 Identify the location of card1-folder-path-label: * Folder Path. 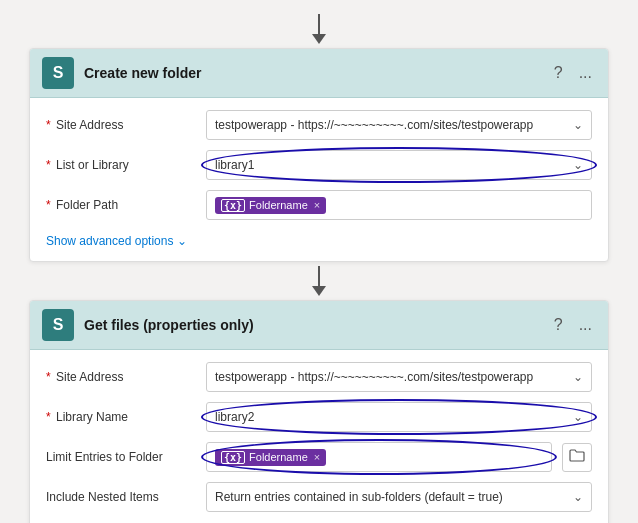
(121, 205).